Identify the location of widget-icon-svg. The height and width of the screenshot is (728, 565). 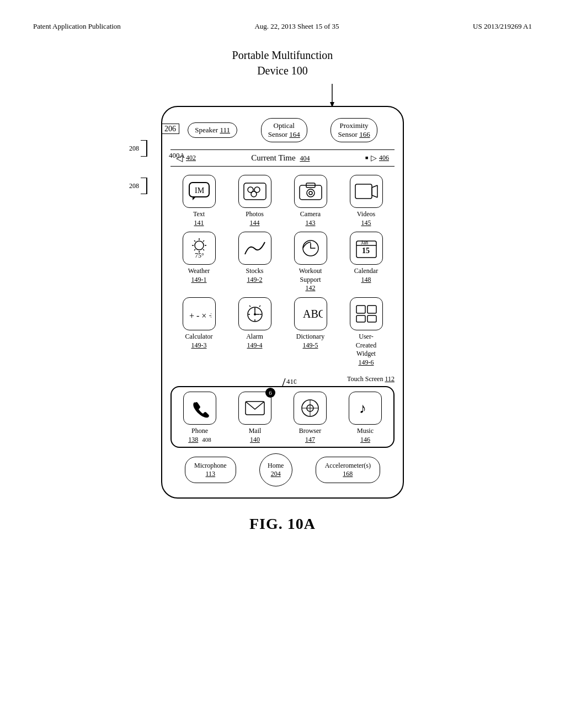
(366, 314).